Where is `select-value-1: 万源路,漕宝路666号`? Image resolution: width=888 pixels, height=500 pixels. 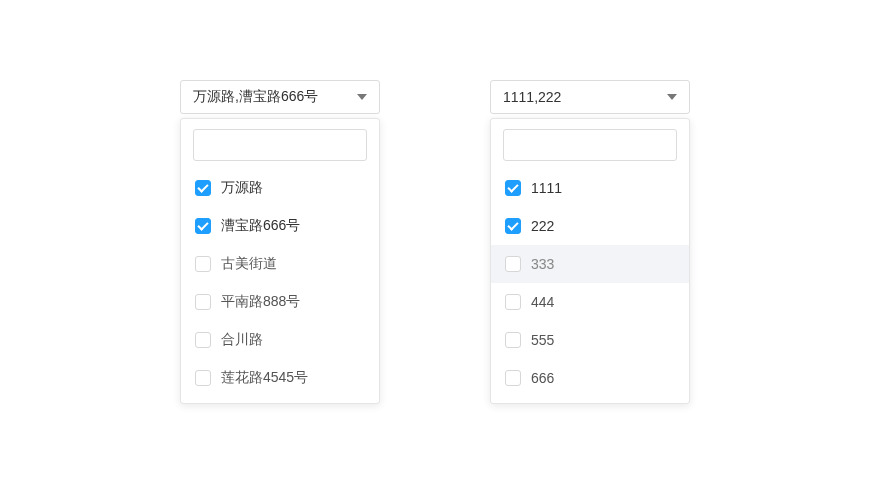 select-value-1: 万源路,漕宝路666号 is located at coordinates (256, 97).